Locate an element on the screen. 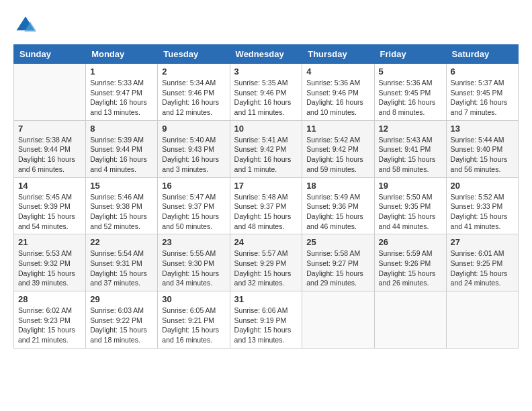  day-info: Sunrise: 5:36 AM Sunset: 9:46 PM Dayligh… is located at coordinates (338, 98).